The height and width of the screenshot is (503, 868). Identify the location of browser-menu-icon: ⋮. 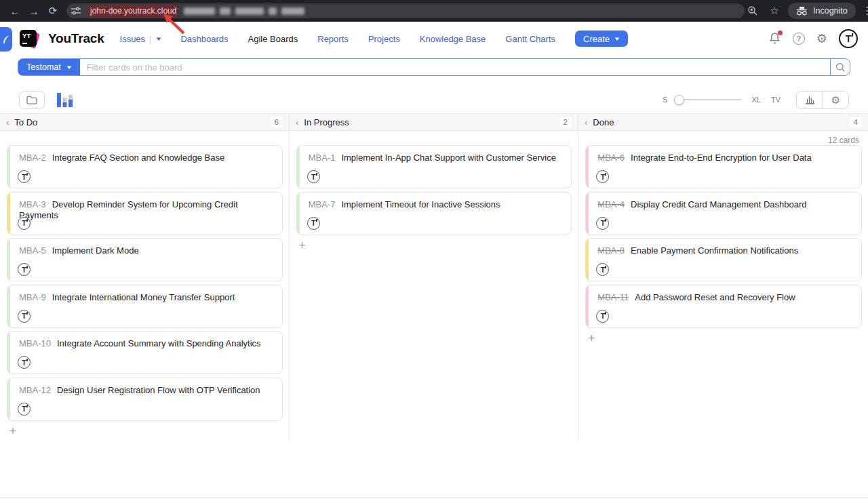
(865, 11).